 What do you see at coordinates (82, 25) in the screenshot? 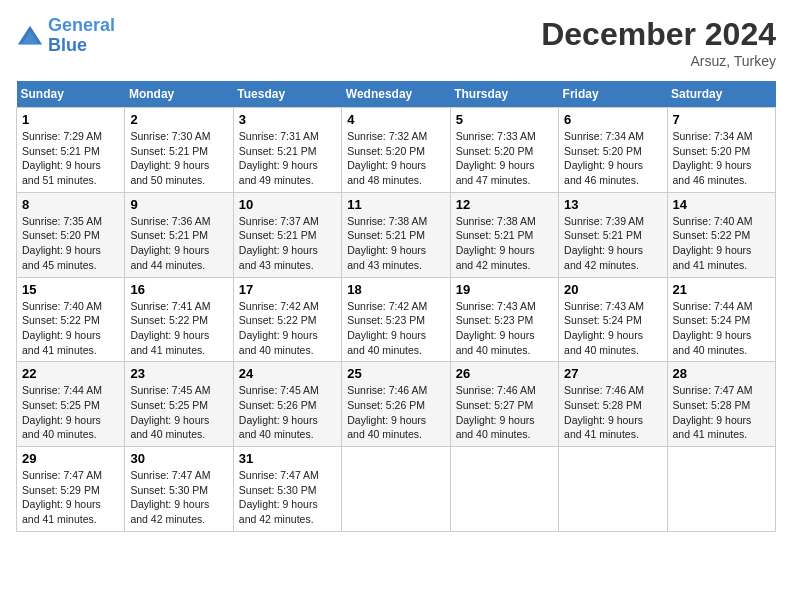
I see `logo-general: General` at bounding box center [82, 25].